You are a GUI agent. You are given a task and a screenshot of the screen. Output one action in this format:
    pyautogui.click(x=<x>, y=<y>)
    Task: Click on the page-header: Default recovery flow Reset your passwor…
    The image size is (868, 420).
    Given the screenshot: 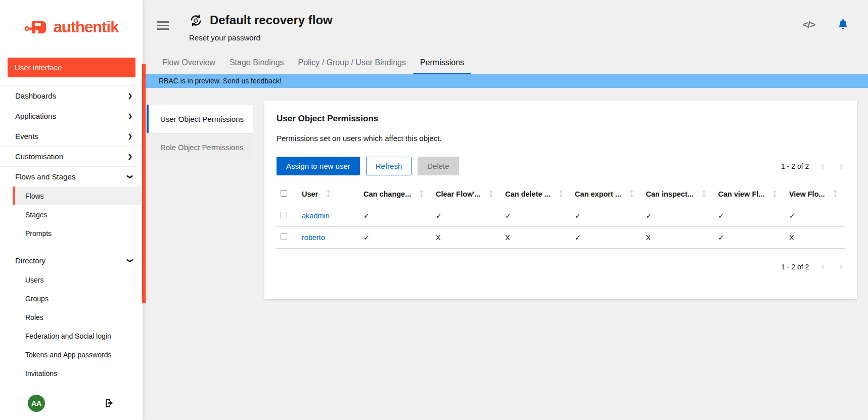 What is the action you would take?
    pyautogui.click(x=507, y=25)
    